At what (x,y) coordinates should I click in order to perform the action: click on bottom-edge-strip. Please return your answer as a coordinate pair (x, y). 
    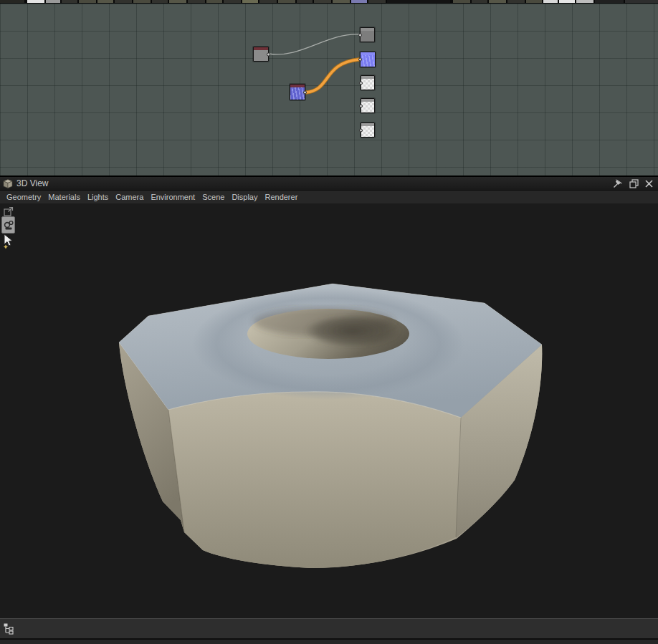
    Looking at the image, I should click on (329, 641).